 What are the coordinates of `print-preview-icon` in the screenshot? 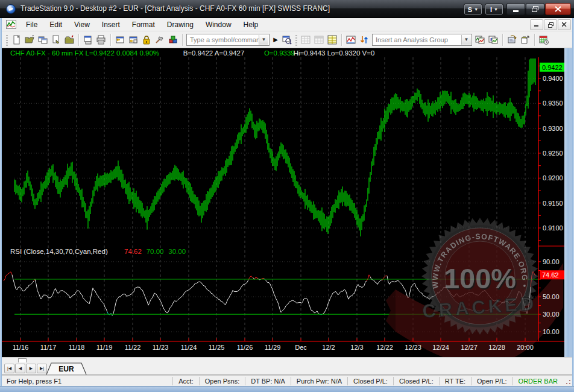 It's located at (88, 40).